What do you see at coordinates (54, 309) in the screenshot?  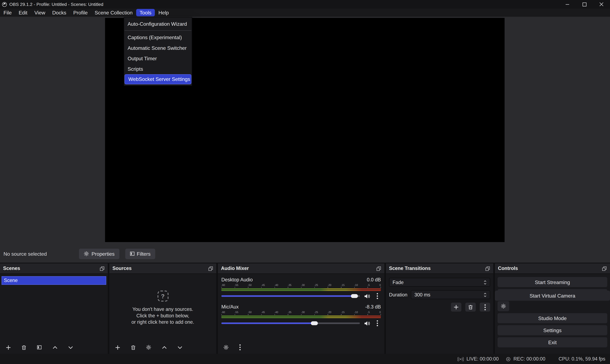 I see `scenes-panel: Scenes Scene` at bounding box center [54, 309].